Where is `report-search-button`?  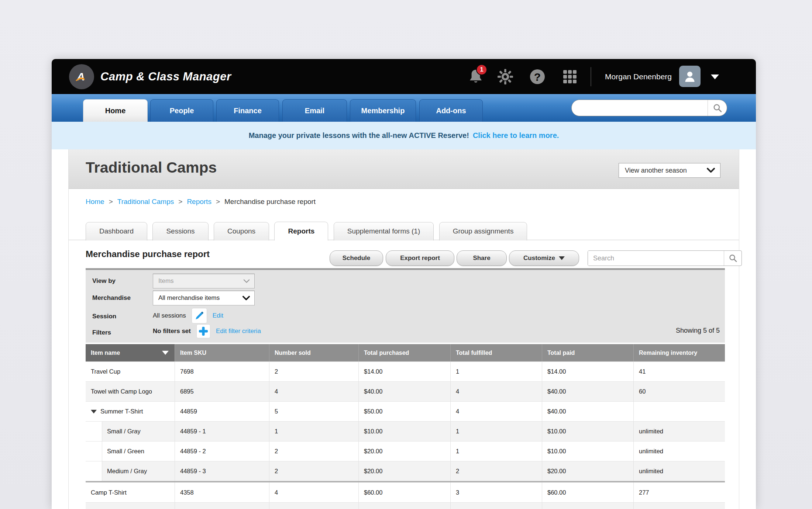 report-search-button is located at coordinates (733, 258).